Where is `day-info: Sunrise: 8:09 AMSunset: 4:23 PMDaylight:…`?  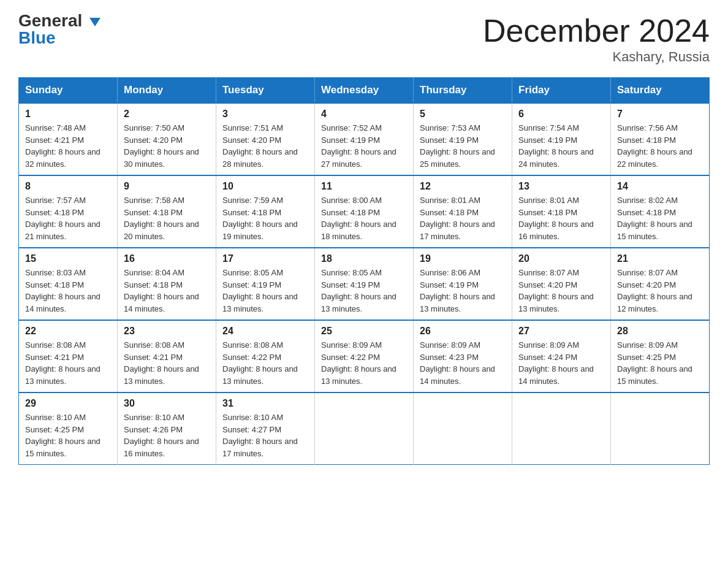 day-info: Sunrise: 8:09 AMSunset: 4:23 PMDaylight:… is located at coordinates (463, 363).